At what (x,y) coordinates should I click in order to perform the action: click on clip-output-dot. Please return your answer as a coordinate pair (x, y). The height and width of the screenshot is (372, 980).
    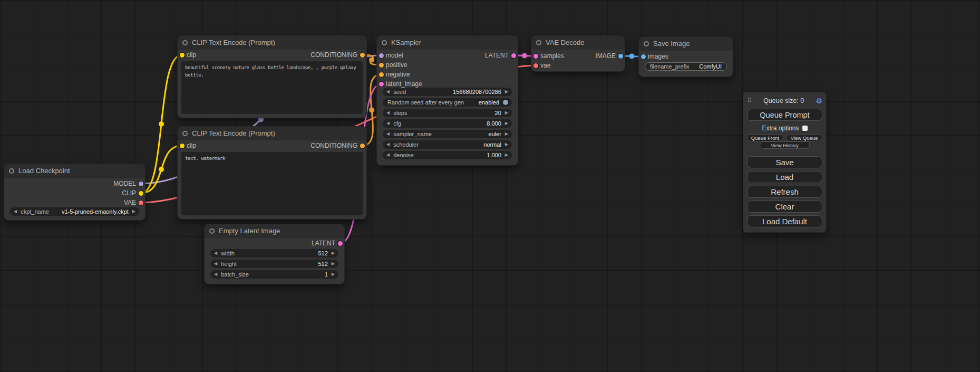
    Looking at the image, I should click on (141, 193).